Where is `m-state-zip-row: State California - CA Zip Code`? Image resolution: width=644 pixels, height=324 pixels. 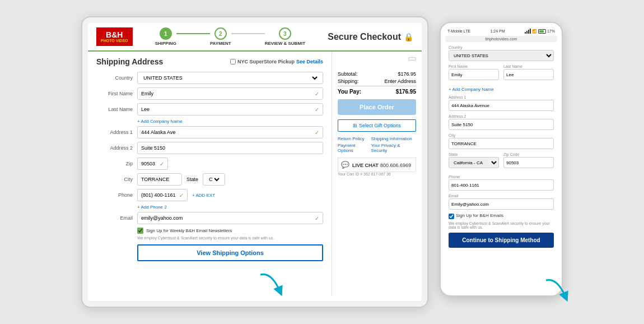
m-state-zip-row: State California - CA Zip Code is located at coordinates (501, 162).